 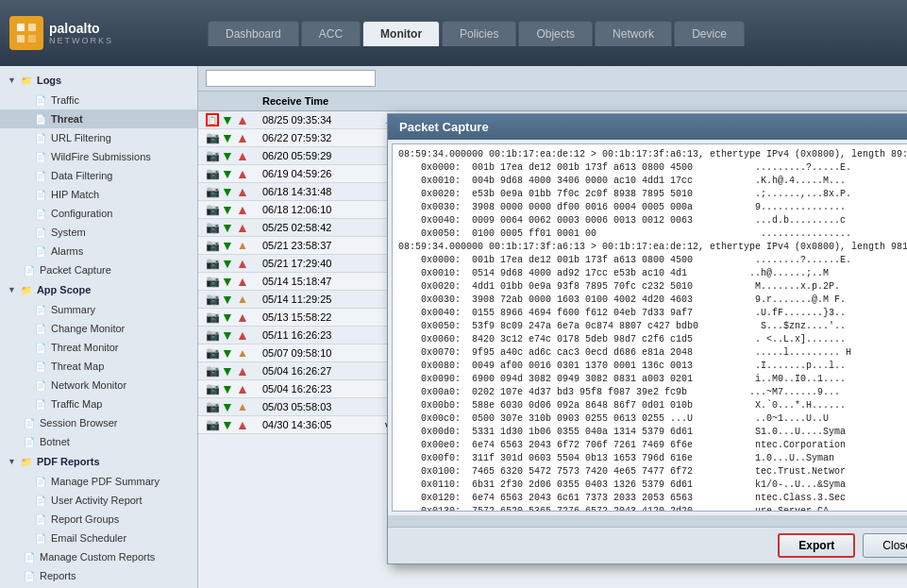 I want to click on sidebar-group-logs: ▼ 📁 Logs, so click(x=98, y=80).